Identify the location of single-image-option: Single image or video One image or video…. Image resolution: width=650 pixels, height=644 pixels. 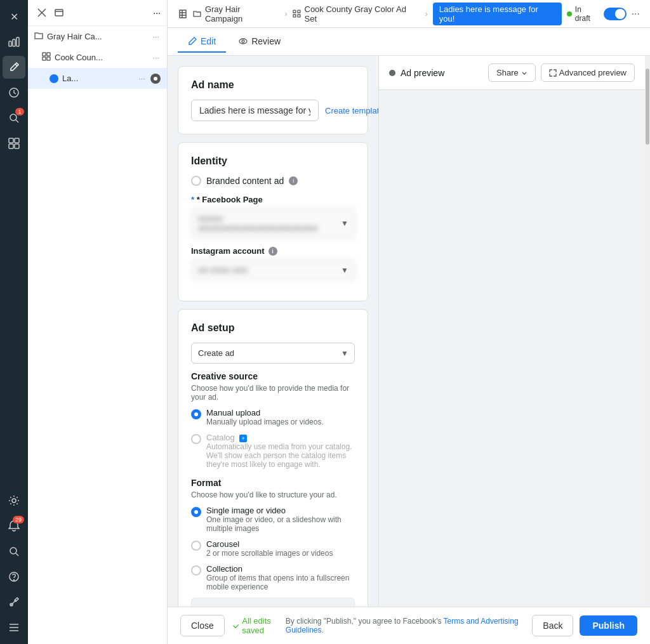
(273, 519).